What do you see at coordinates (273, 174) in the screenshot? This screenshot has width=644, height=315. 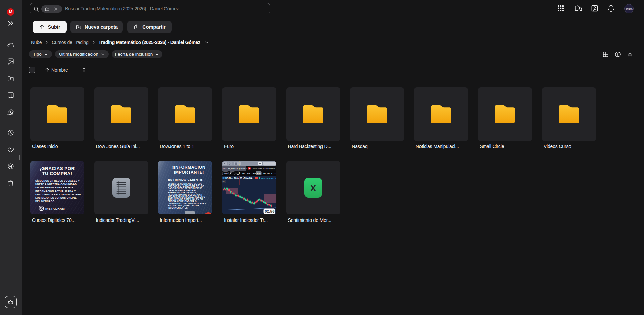 I see `svg-text: D` at bounding box center [273, 174].